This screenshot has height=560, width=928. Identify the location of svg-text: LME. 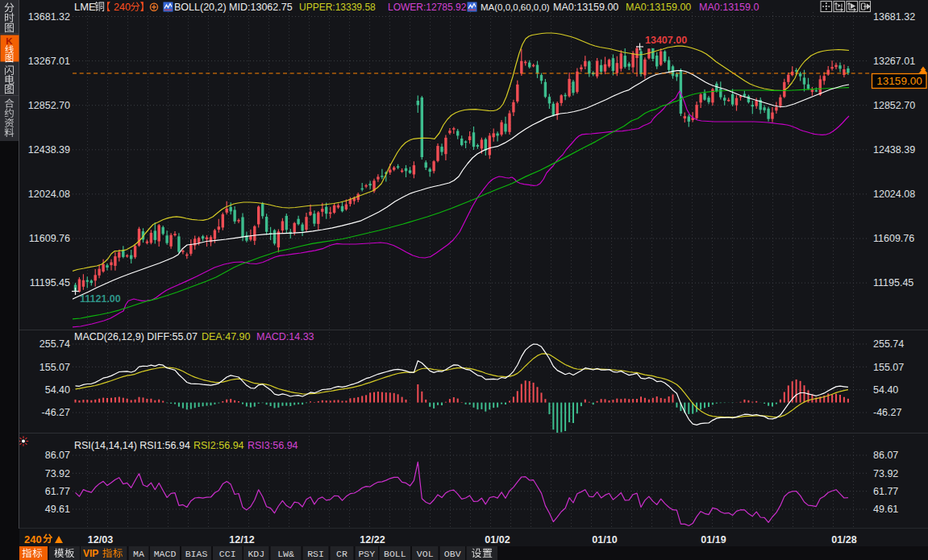
(85, 6).